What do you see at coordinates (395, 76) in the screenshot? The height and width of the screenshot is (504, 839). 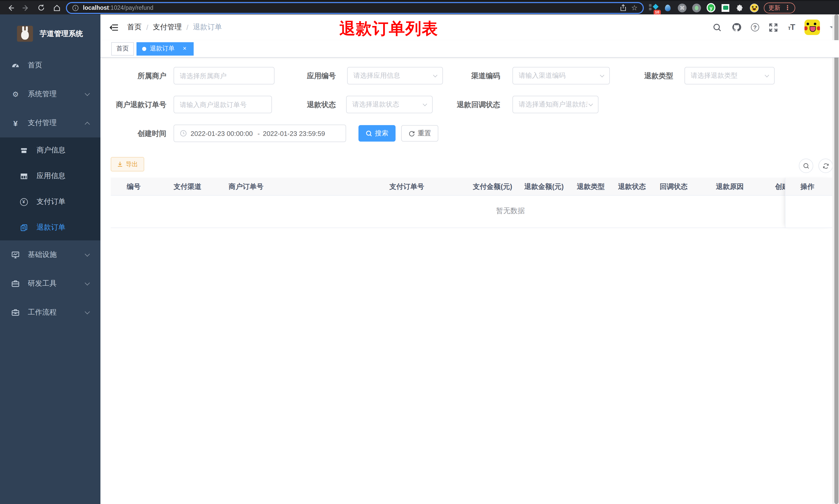 I see `app-select: 请选择应用信息` at bounding box center [395, 76].